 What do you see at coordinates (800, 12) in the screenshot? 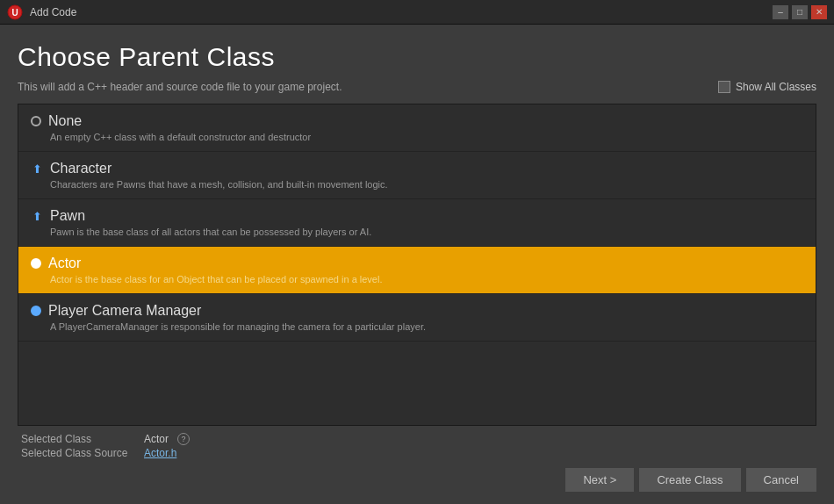
I see `maximize-button: □` at bounding box center [800, 12].